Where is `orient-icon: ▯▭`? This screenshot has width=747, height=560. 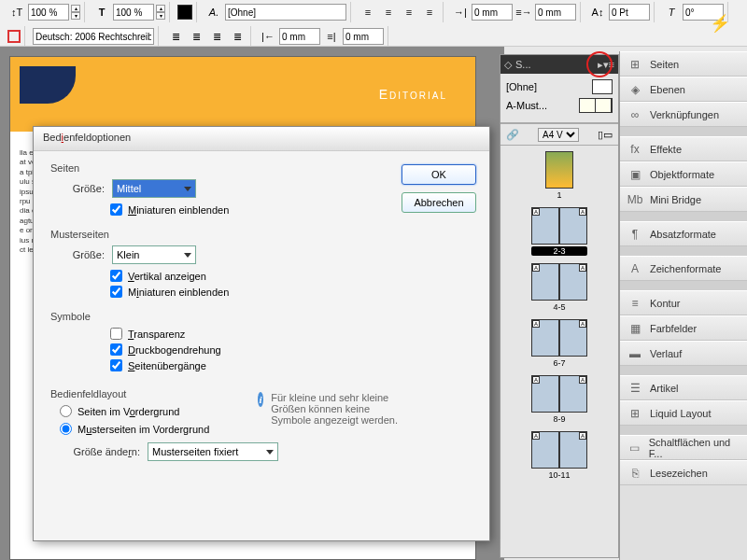 orient-icon: ▯▭ is located at coordinates (605, 134).